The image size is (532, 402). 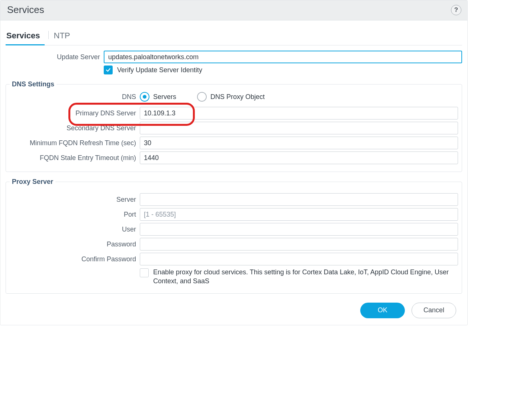 What do you see at coordinates (299, 128) in the screenshot?
I see `secondary-dns-input` at bounding box center [299, 128].